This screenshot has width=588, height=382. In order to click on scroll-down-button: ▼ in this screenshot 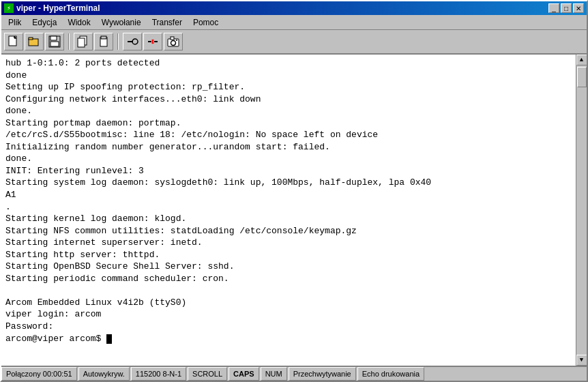, I will do `click(582, 360)`.